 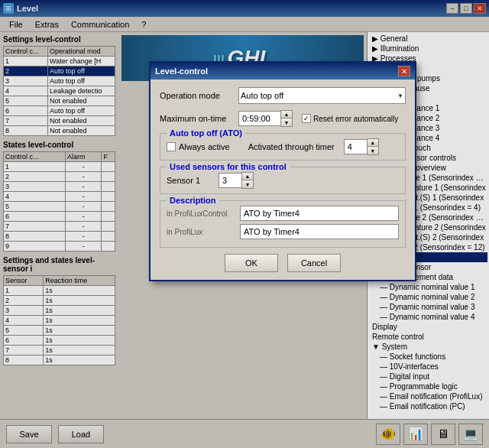 I want to click on desc-profilux2-label: in ProfiLux, so click(x=201, y=232).